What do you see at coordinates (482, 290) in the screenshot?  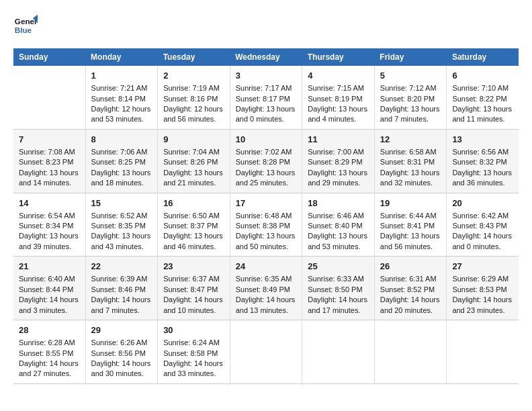 I see `cell-line: Sunset: 8:53 PM` at bounding box center [482, 290].